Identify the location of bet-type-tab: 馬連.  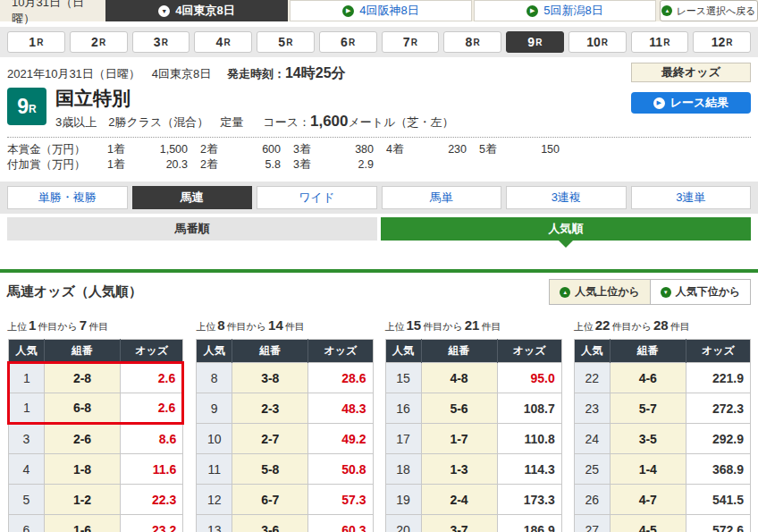
(193, 198).